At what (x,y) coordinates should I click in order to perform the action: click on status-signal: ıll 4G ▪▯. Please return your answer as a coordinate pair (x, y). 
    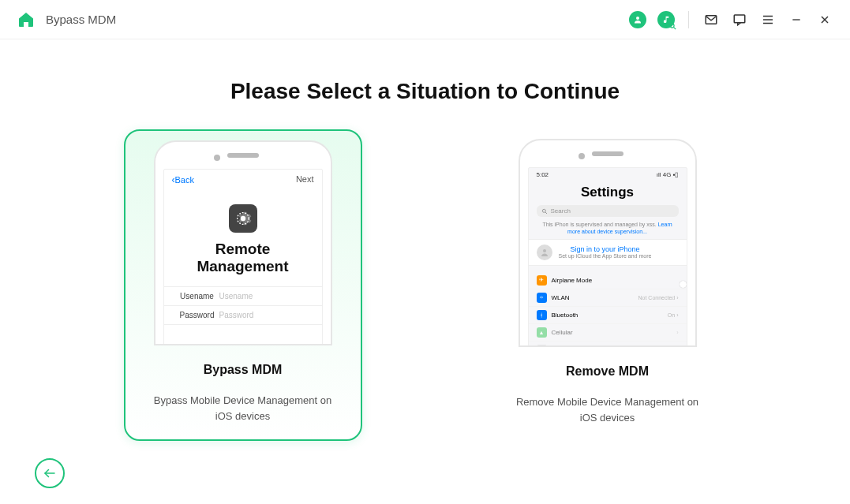
    Looking at the image, I should click on (668, 175).